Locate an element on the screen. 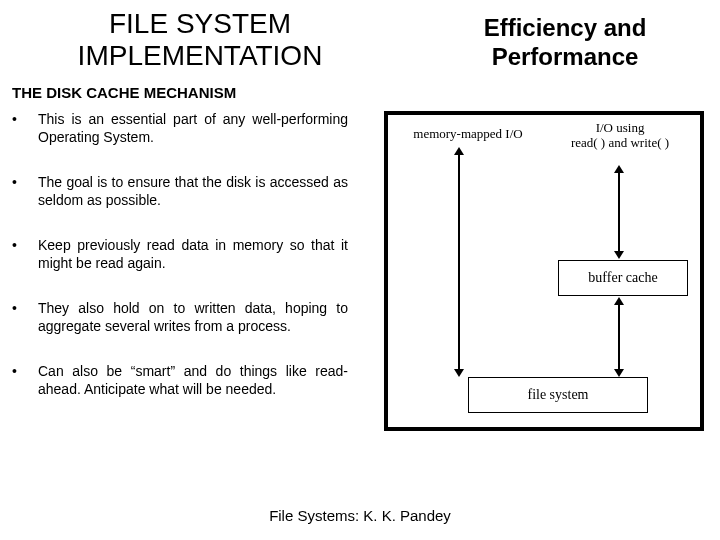 The image size is (720, 540). list-item: •Keep previously read data in memory so … is located at coordinates (192, 254).